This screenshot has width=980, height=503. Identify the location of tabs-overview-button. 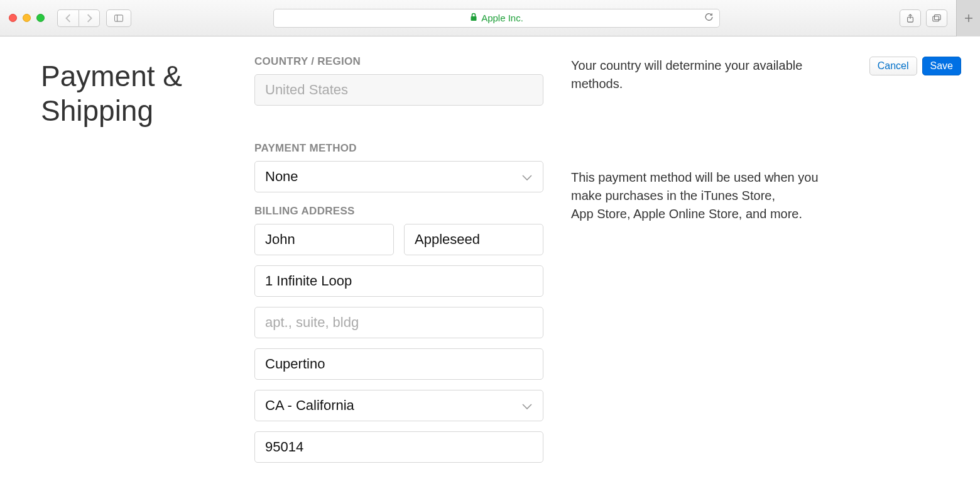
(937, 18).